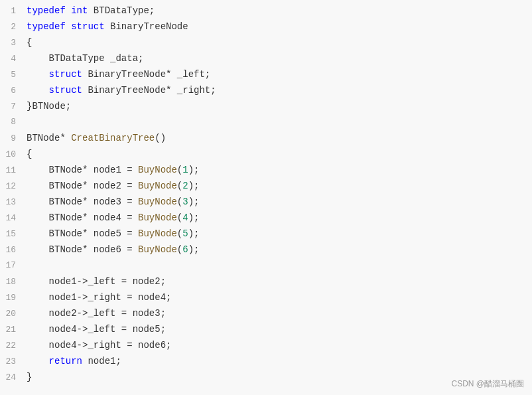  What do you see at coordinates (266, 122) in the screenshot?
I see `table-row: 8` at bounding box center [266, 122].